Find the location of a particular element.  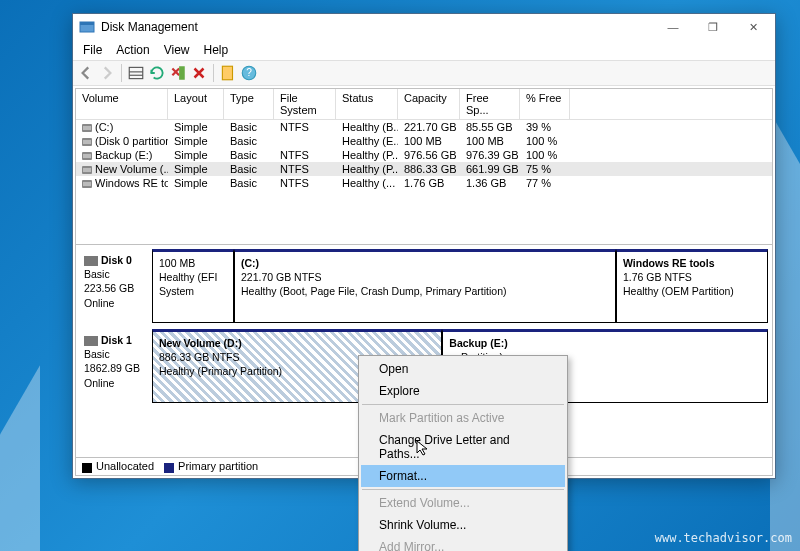

volume-row: Backup (E:) SimpleBasicNTFS Healthy (P..… is located at coordinates (424, 155).